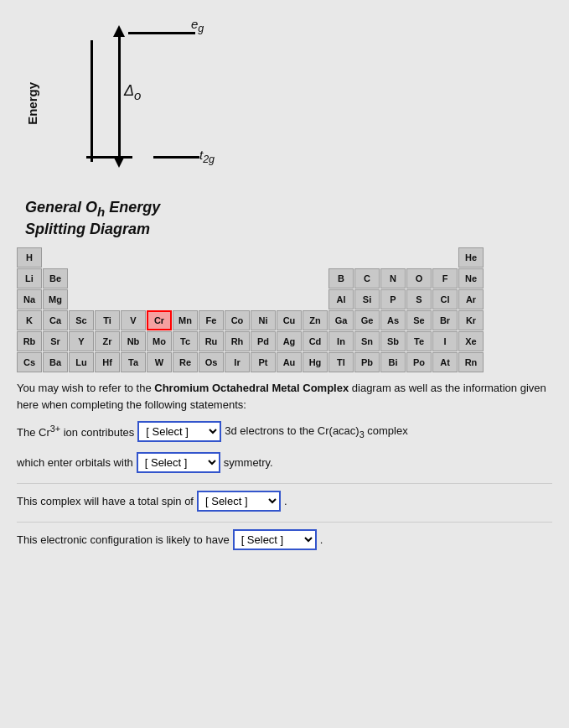 This screenshot has width=569, height=728. What do you see at coordinates (393, 320) in the screenshot?
I see `element-As: As` at bounding box center [393, 320].